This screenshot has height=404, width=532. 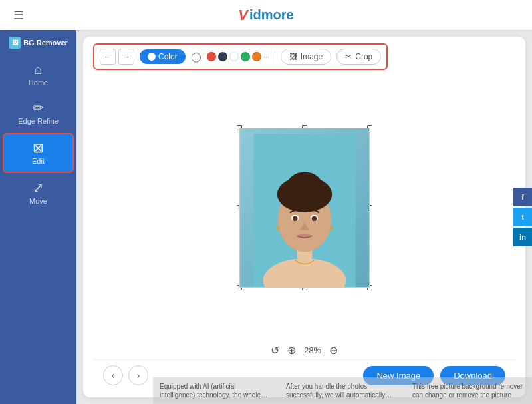 I want to click on bg-remover-icon: 🖼, so click(x=15, y=43).